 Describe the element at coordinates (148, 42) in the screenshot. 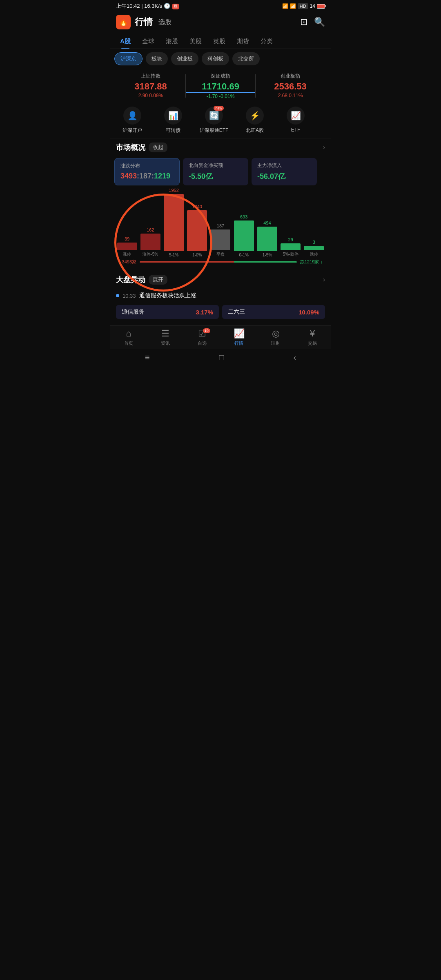

I see `main-tab-global: 全球` at that location.